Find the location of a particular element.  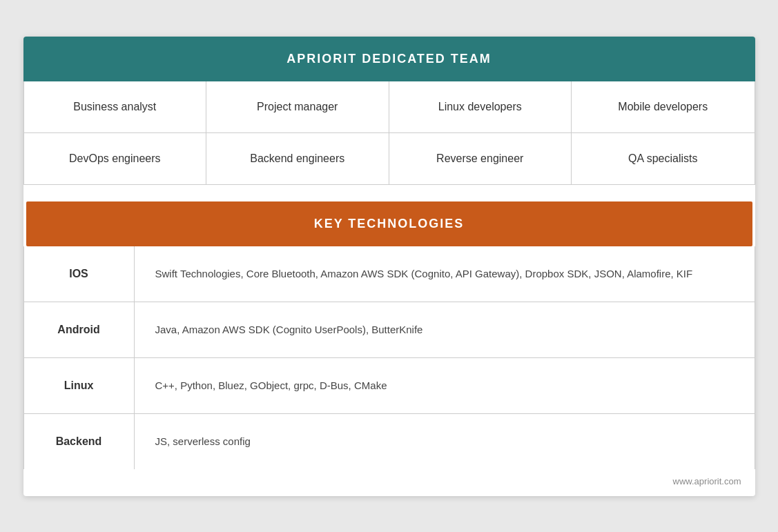

team-header: APRIORIT DEDICATED TEAM is located at coordinates (389, 59).